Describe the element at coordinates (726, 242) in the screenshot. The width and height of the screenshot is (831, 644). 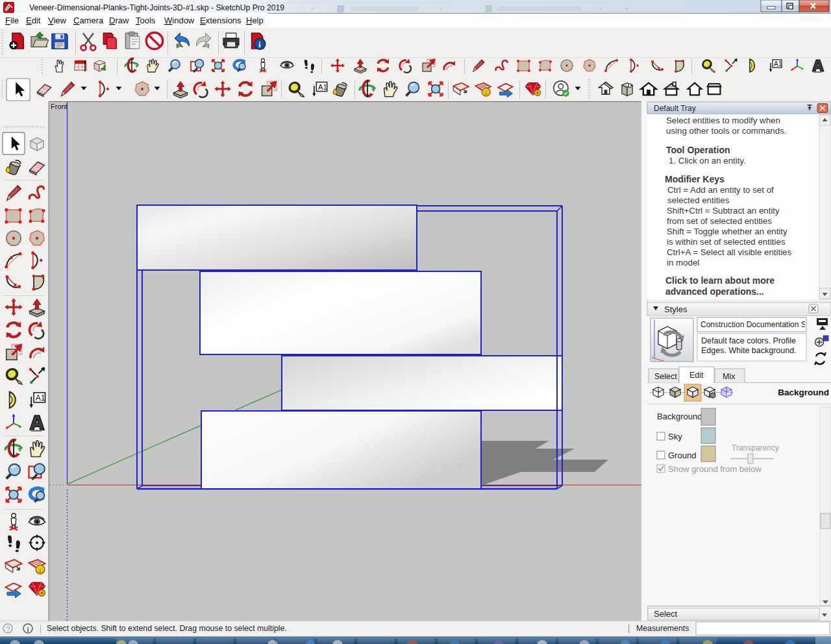
I see `svg-text:is within set of selected enti: is within set of selected entities` at that location.